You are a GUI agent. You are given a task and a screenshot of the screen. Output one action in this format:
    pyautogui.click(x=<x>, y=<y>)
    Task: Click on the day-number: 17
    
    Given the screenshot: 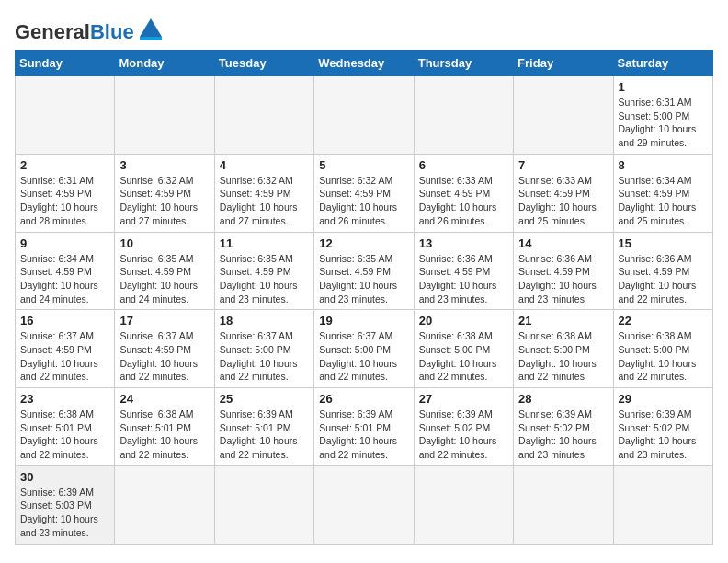 What is the action you would take?
    pyautogui.click(x=164, y=320)
    